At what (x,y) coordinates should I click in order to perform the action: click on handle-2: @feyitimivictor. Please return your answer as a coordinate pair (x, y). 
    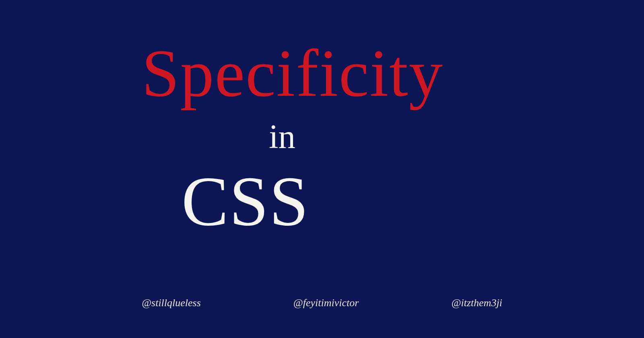
    Looking at the image, I should click on (326, 303).